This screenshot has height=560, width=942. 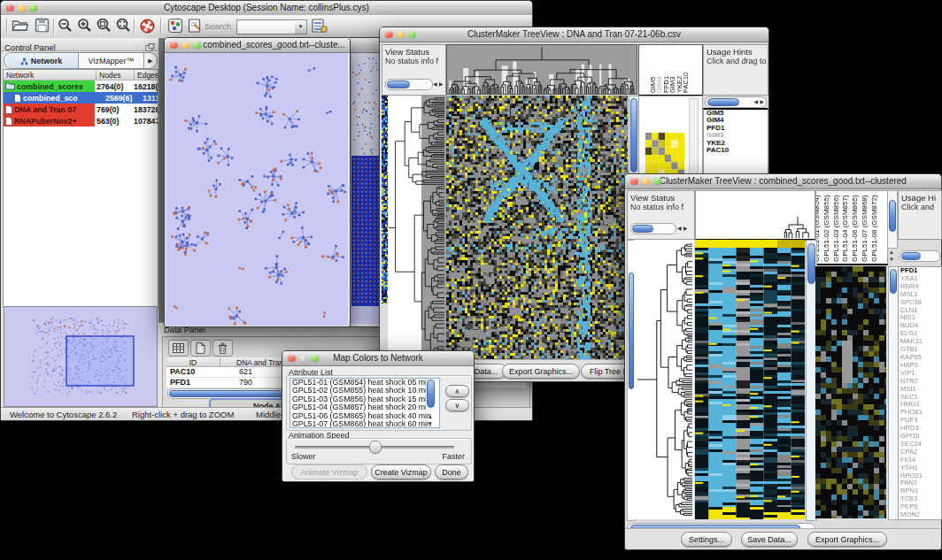 What do you see at coordinates (827, 228) in the screenshot?
I see `array-column-label: GPL51-02 (GSM855)` at bounding box center [827, 228].